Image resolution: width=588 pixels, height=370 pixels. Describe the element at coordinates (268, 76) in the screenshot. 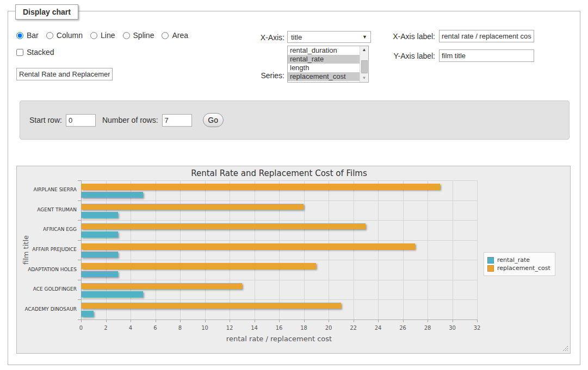

I see `series-list-label: Series:` at that location.